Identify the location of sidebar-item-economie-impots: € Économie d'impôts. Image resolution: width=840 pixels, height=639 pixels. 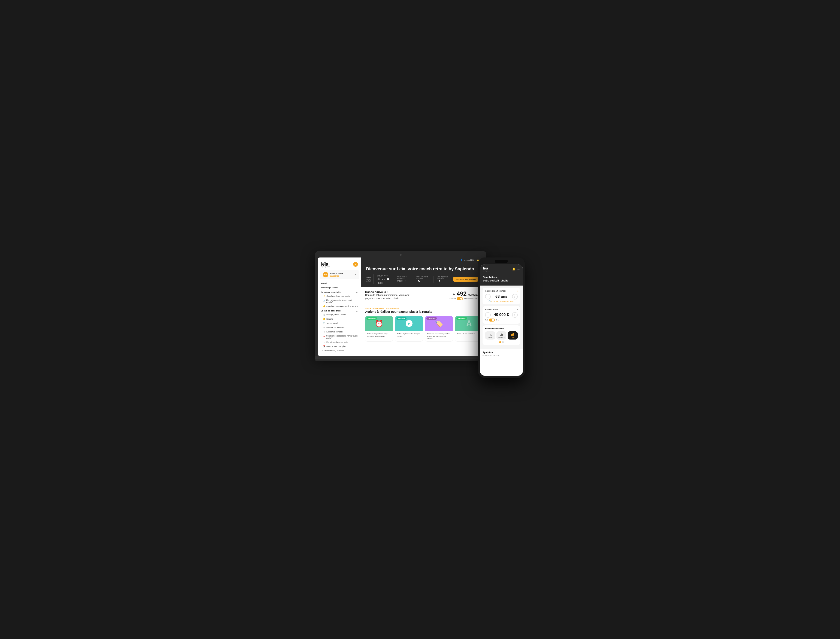
(339, 332).